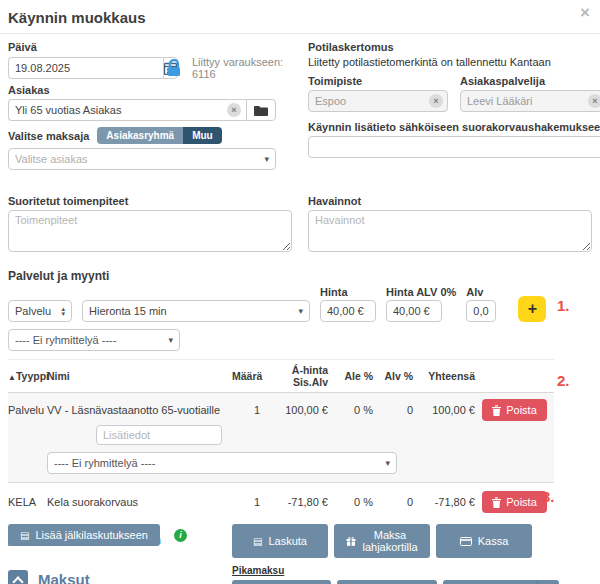 The height and width of the screenshot is (584, 600). Describe the element at coordinates (222, 463) in the screenshot. I see `row-group-select: ---- Ei ryhmittelyä ---- ▾` at that location.